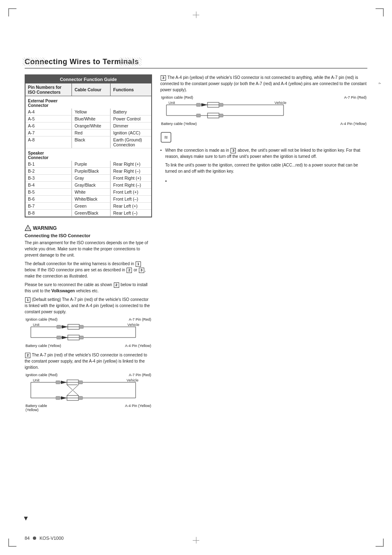 The height and width of the screenshot is (555, 392). I want to click on crosshair-bottom, so click(196, 540).